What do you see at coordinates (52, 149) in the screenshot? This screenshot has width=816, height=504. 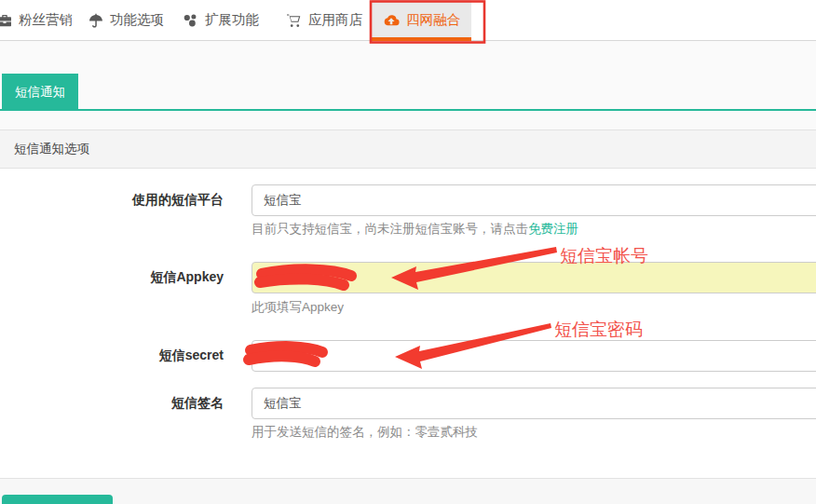 I see `panel-title: 短信通知选项` at bounding box center [52, 149].